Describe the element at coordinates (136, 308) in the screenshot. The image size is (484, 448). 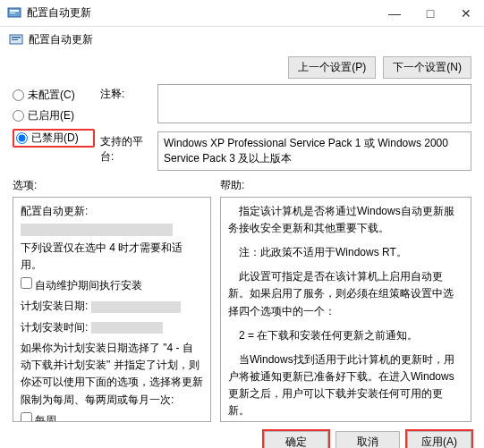
I see `sched-day-combo` at that location.